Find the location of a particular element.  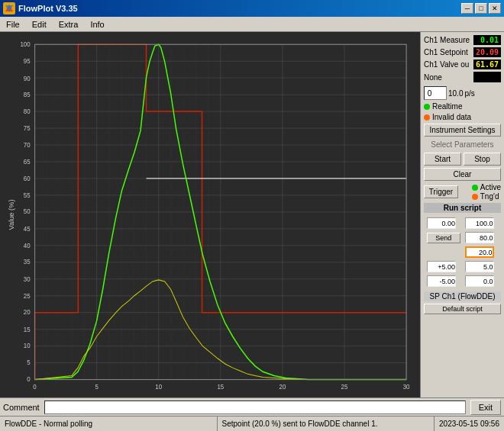

menu-extra: Extra is located at coordinates (69, 24).